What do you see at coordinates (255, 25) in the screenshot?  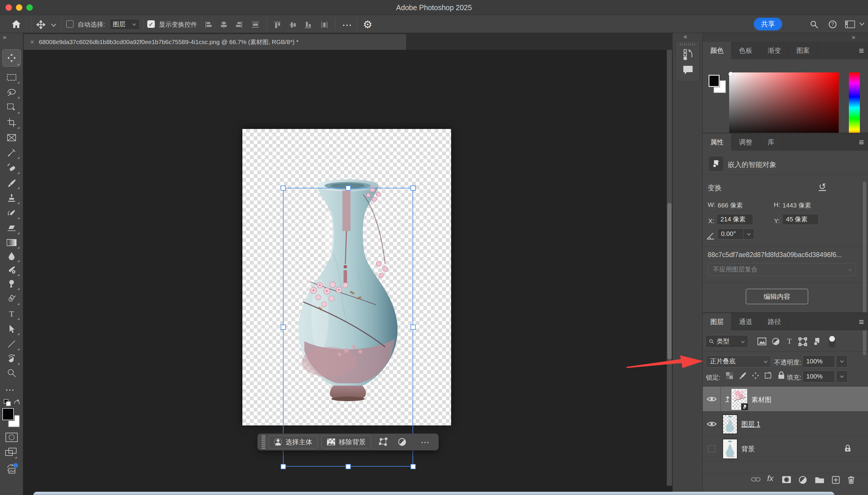 I see `distribute-h-icon` at bounding box center [255, 25].